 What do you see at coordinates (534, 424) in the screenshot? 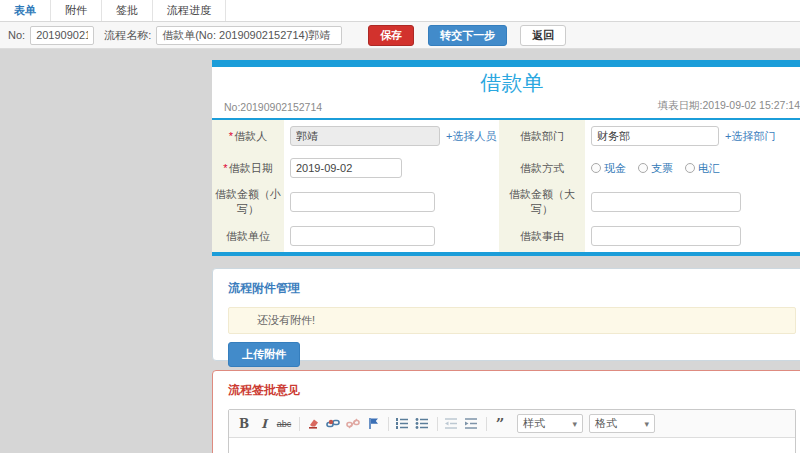
I see `styles-dropdown-label: 样式` at bounding box center [534, 424].